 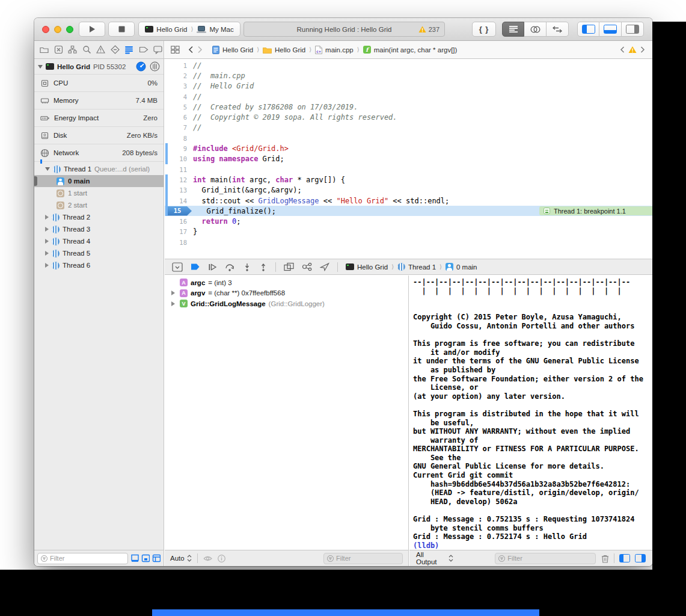 I want to click on code-line: 4//, so click(x=409, y=96).